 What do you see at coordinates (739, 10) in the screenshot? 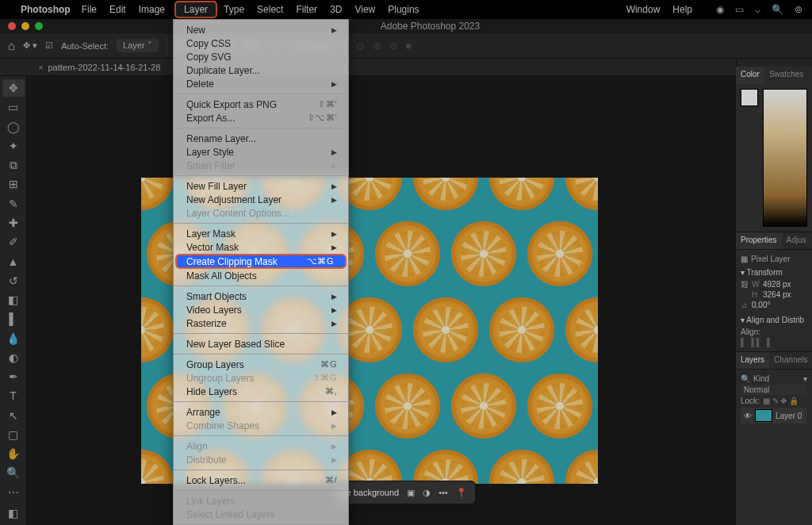
I see `battery-icon: ▭` at bounding box center [739, 10].